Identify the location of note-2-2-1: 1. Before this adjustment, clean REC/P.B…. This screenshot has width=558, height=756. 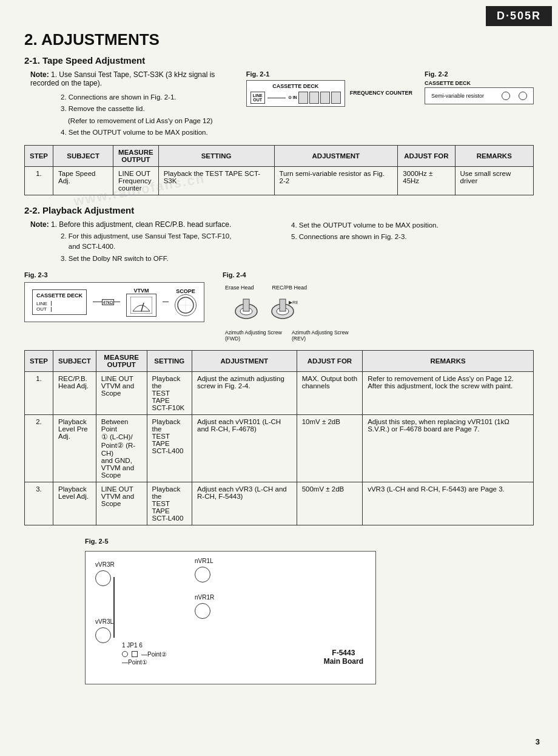
(141, 224).